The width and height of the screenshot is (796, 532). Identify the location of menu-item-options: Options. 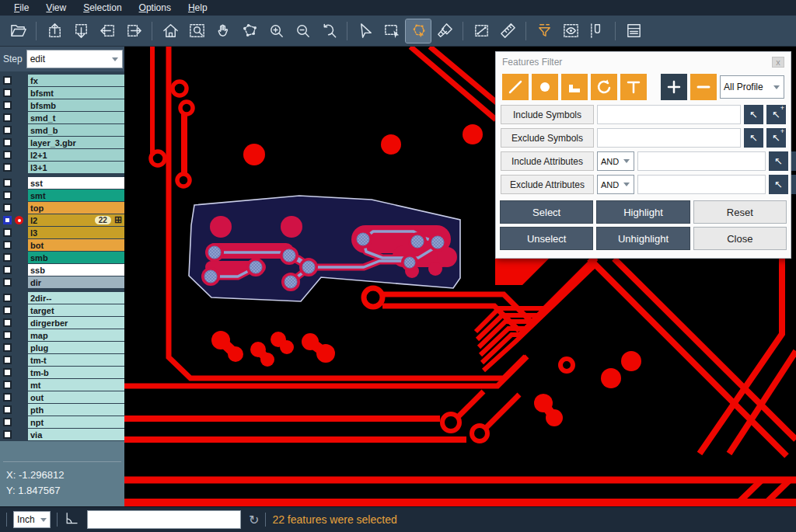
(155, 8).